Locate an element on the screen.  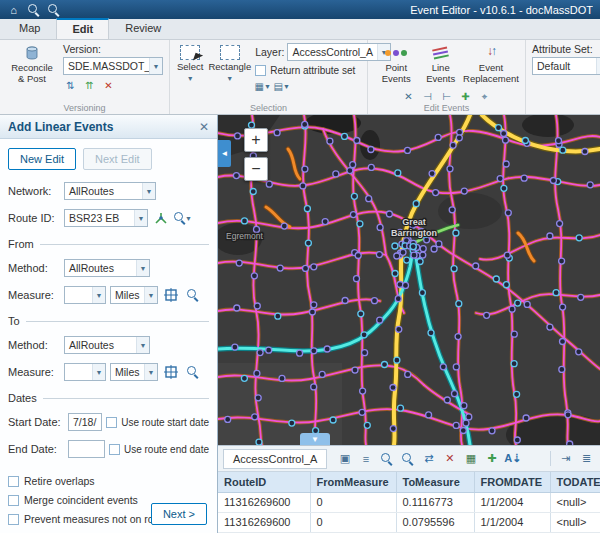
reconcile-icon: ⇅ is located at coordinates (70, 85).